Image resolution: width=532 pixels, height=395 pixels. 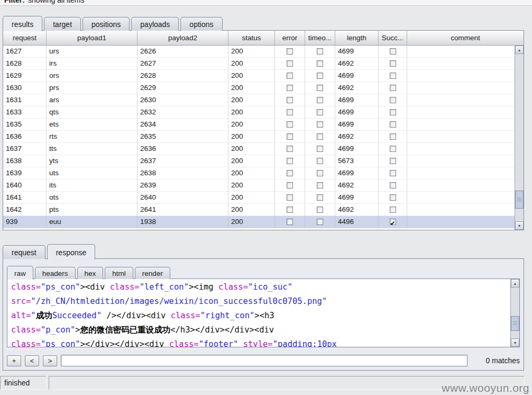 What do you see at coordinates (183, 38) in the screenshot?
I see `column-header-payload2: payload2` at bounding box center [183, 38].